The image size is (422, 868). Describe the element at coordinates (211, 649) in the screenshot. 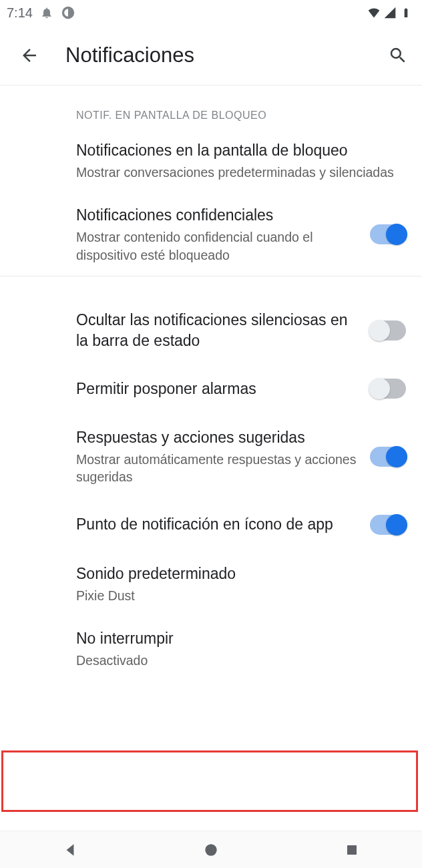

I see `item-do-not-disturb: No interrumpir Desactivado` at that location.